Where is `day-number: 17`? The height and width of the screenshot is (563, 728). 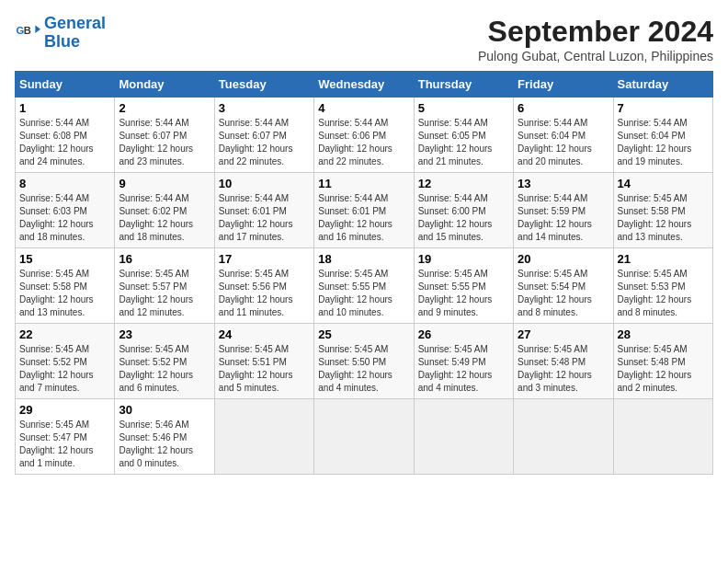 day-number: 17 is located at coordinates (265, 259).